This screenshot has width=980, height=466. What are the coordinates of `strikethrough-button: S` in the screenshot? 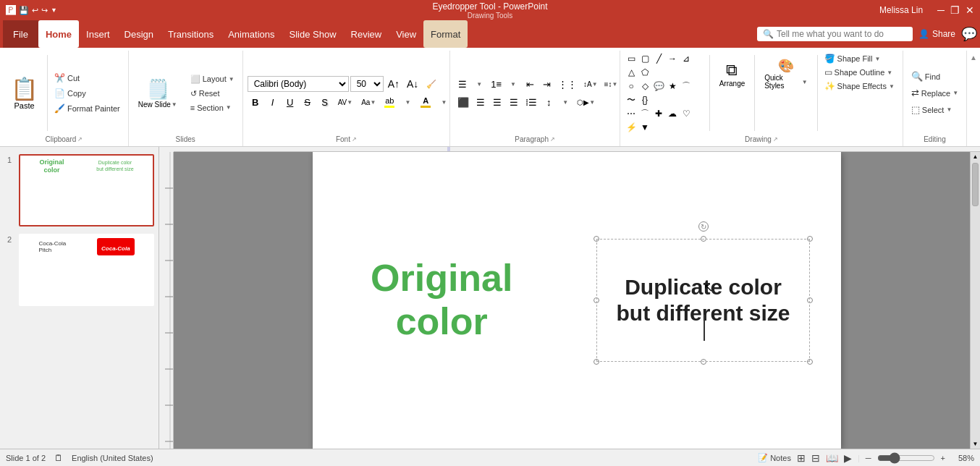 It's located at (308, 102).